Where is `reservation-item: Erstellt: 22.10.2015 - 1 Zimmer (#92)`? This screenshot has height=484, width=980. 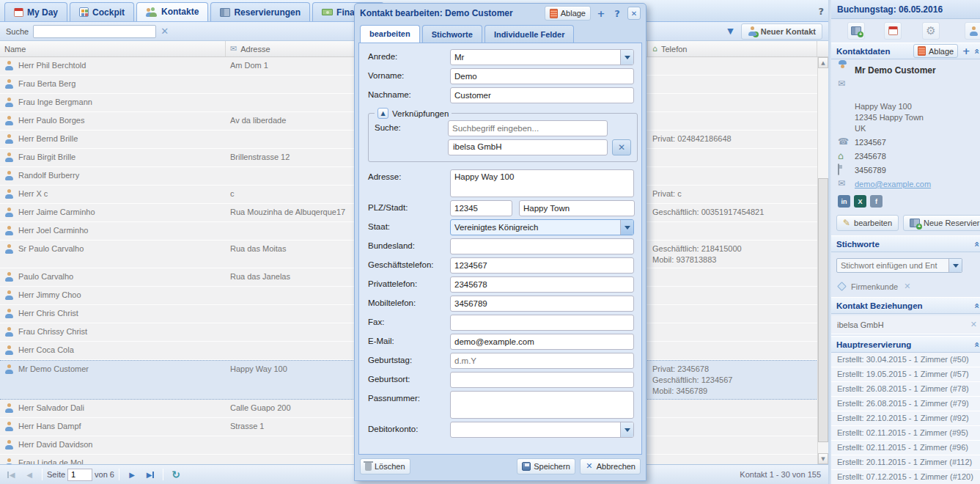 reservation-item: Erstellt: 22.10.2015 - 1 Zimmer (#92) is located at coordinates (906, 419).